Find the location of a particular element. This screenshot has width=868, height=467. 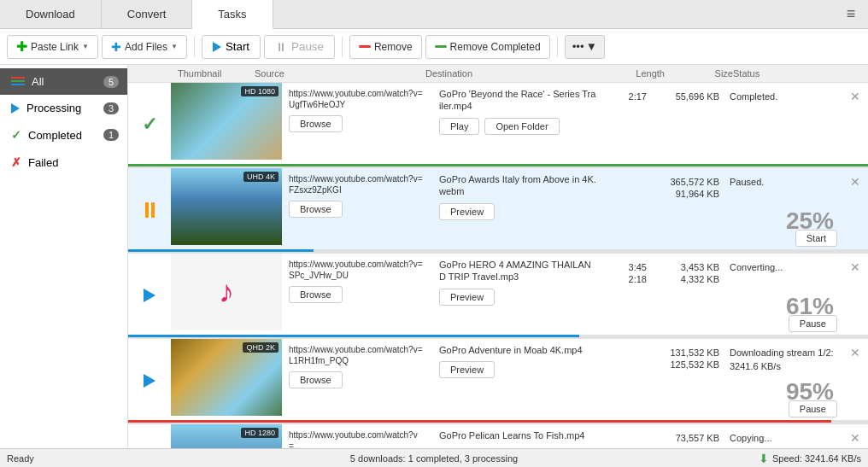

pause-icon: ⏸ is located at coordinates (281, 47).